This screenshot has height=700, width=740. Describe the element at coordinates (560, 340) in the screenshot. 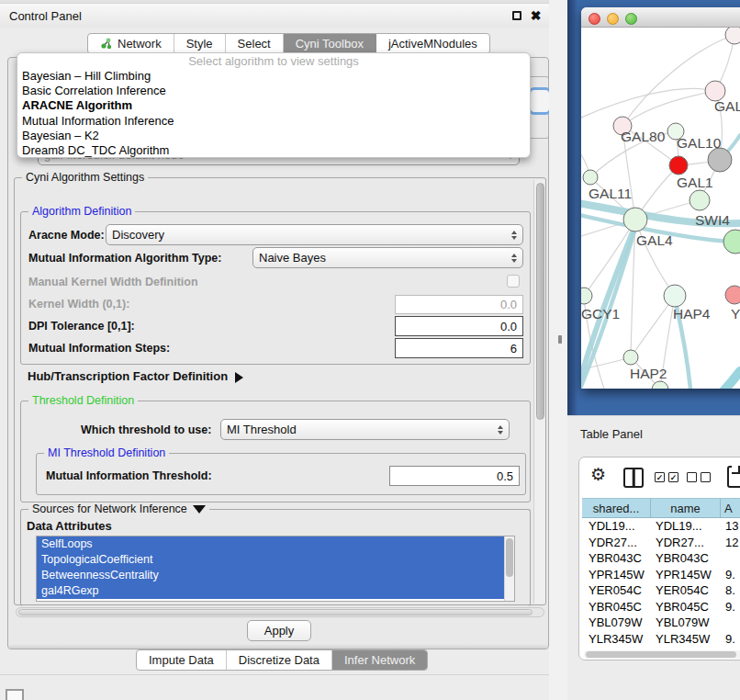

I see `divider-handle-icon` at that location.